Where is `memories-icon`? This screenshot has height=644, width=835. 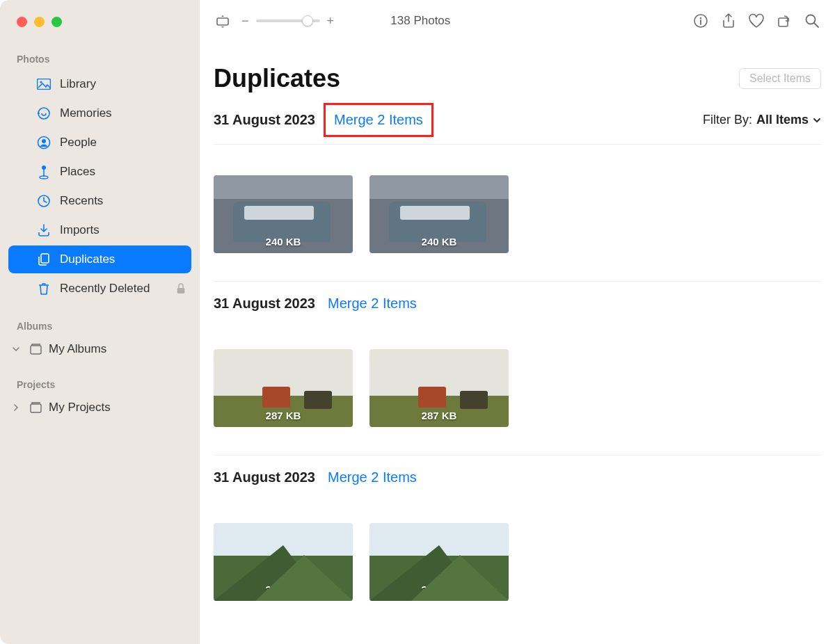
memories-icon is located at coordinates (44, 113).